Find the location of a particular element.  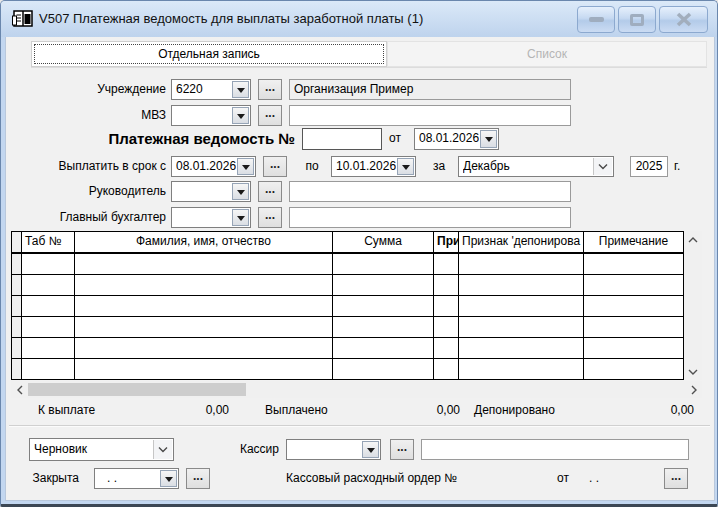

cashier-name-field is located at coordinates (555, 450).